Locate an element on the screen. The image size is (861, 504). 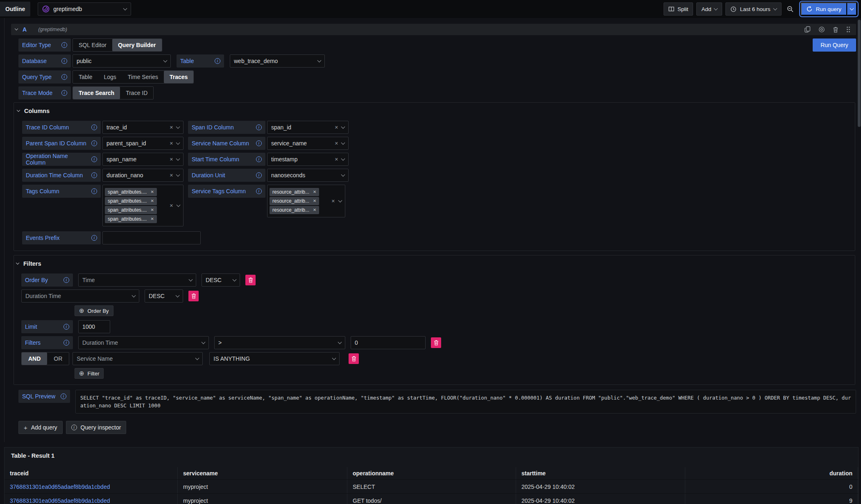
start-time-column-select: timestamp✕ is located at coordinates (308, 159).